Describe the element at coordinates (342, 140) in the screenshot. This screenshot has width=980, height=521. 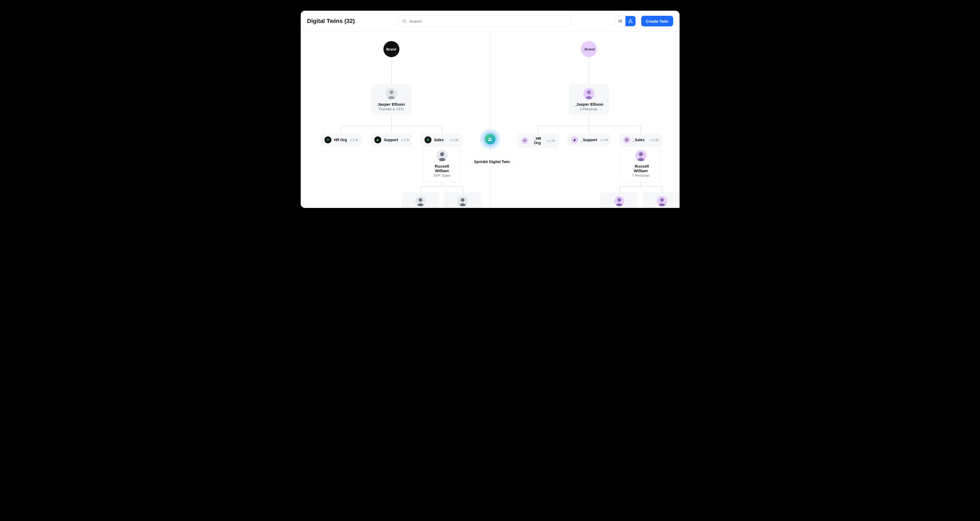
I see `dept-node-hr: HR Org 1.2k` at that location.